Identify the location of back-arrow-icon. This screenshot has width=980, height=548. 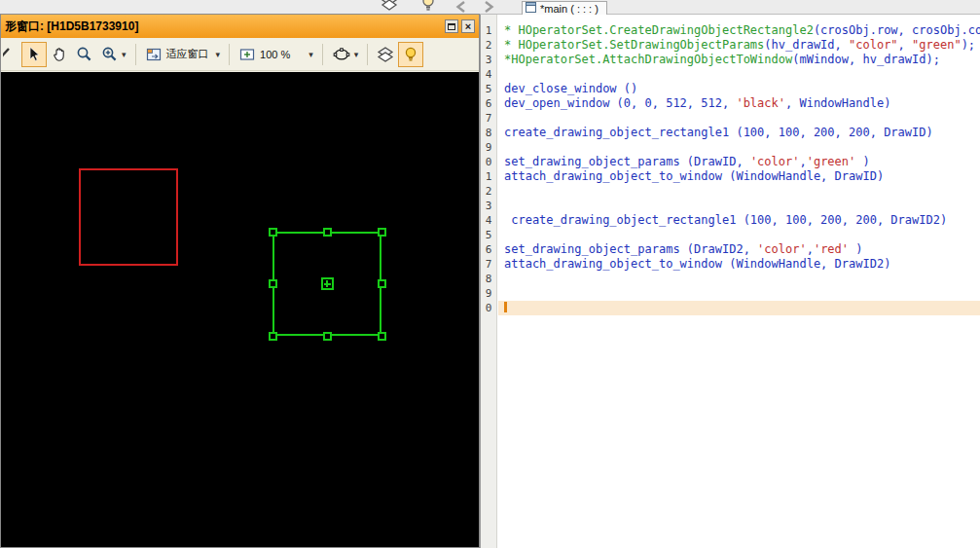
(463, 7).